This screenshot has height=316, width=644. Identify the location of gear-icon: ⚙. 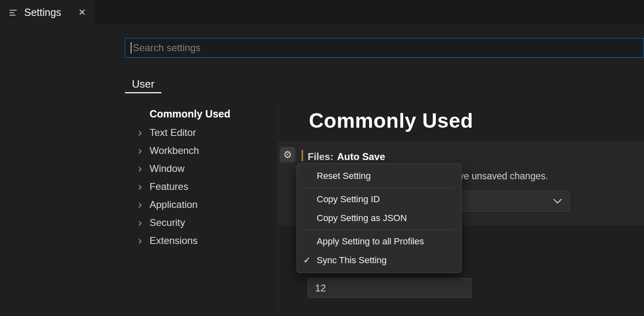
(288, 155).